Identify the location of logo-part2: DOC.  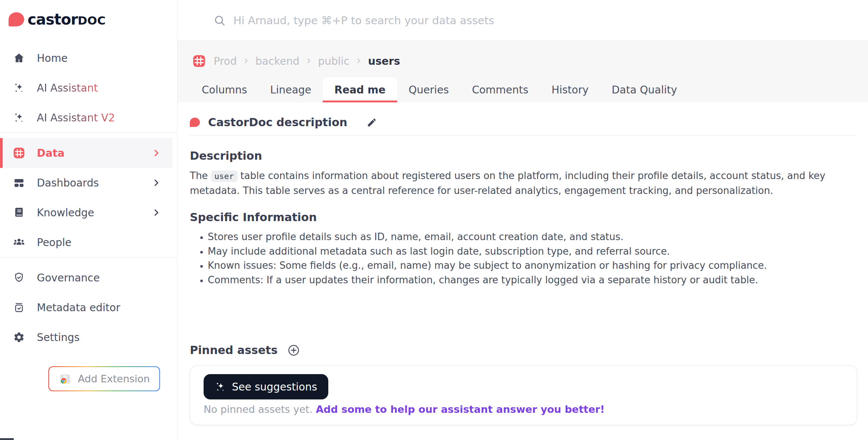
(92, 20).